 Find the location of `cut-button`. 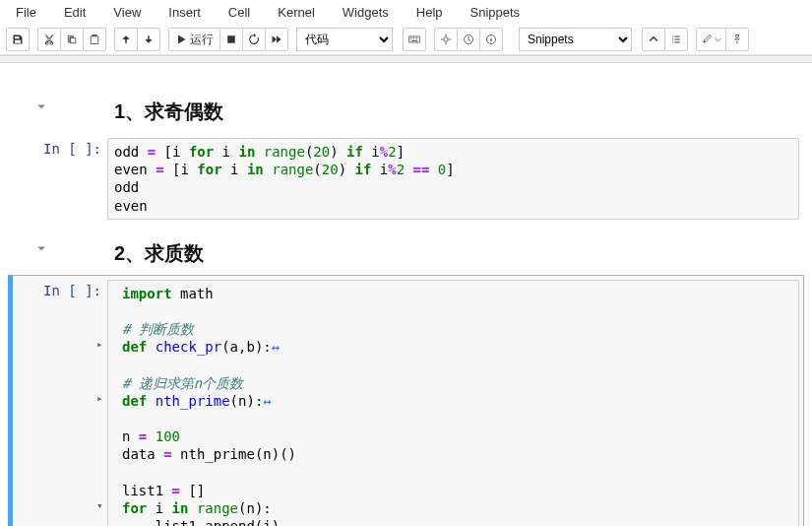

cut-button is located at coordinates (49, 39).